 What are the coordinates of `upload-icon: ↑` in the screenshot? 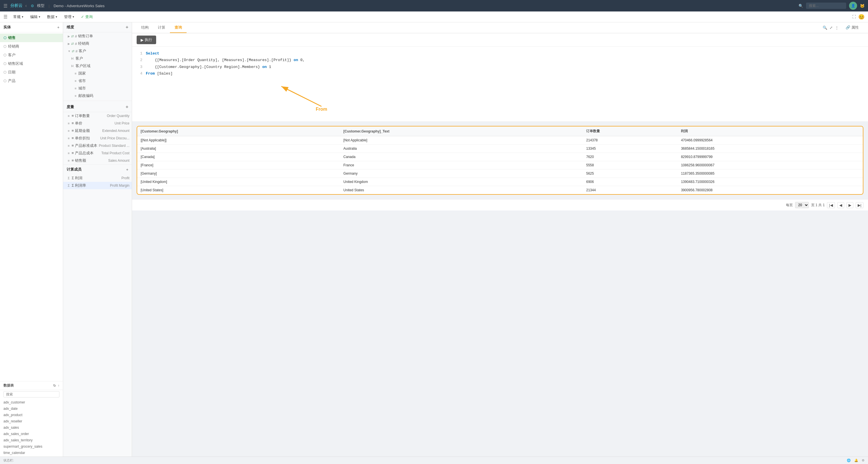 It's located at (59, 386).